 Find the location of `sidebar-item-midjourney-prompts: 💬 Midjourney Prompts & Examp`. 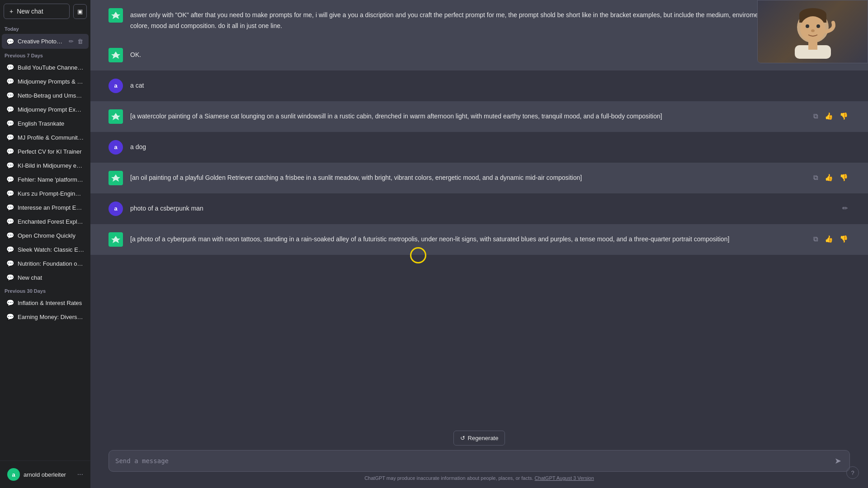

sidebar-item-midjourney-prompts: 💬 Midjourney Prompts & Examp is located at coordinates (45, 81).